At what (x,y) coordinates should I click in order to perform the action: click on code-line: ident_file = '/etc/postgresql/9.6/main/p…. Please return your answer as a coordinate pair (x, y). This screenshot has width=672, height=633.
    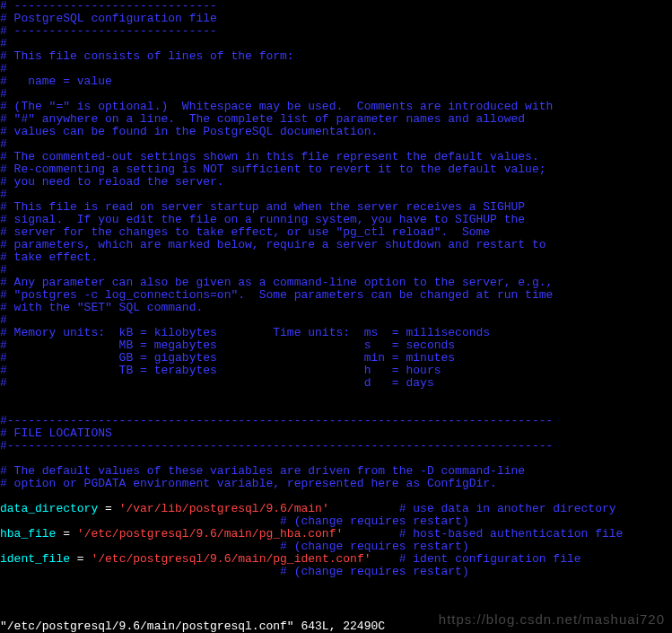
    Looking at the image, I should click on (336, 559).